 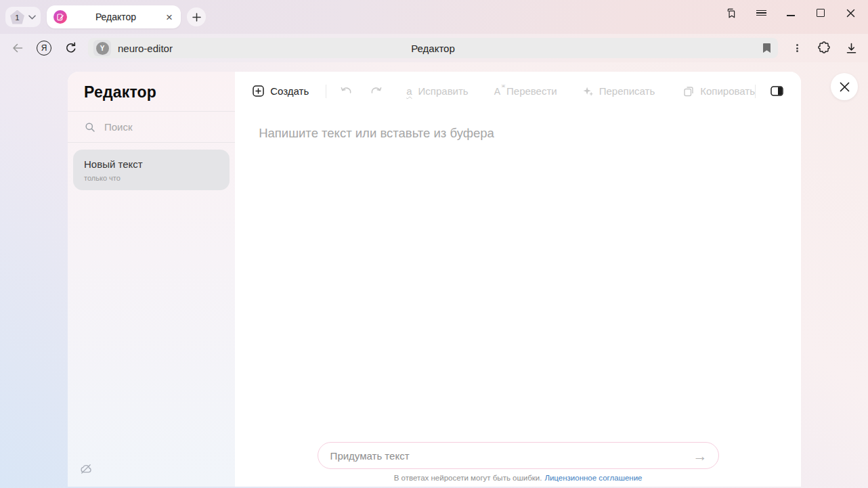 What do you see at coordinates (518, 91) in the screenshot?
I see `editor-toolbar: Создать` at bounding box center [518, 91].